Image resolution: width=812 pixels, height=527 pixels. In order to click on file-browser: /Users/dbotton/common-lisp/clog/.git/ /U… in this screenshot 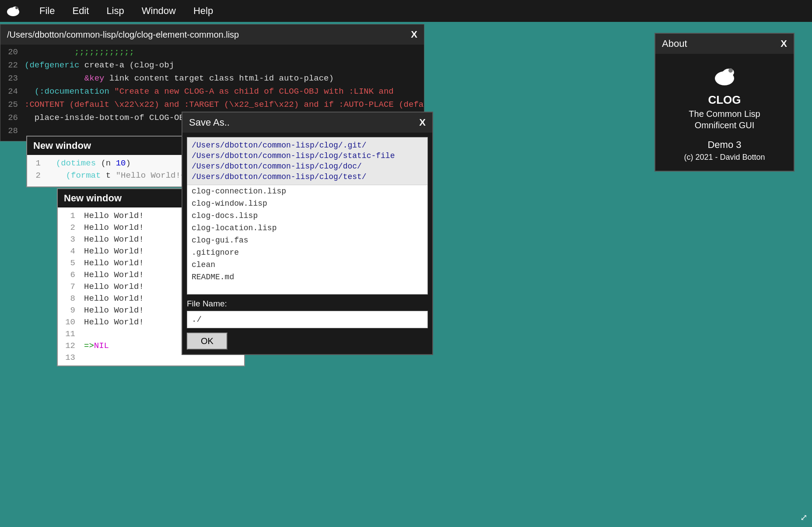, I will do `click(307, 216)`.